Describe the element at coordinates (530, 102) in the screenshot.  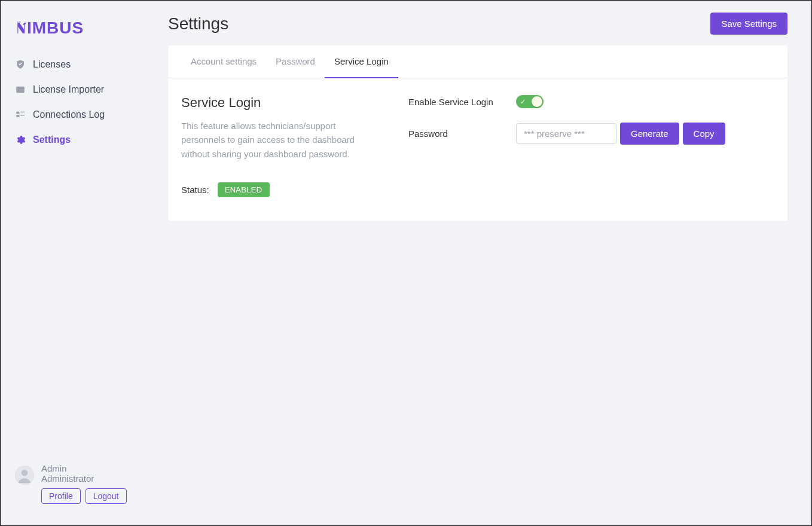
I see `enable-service-login-toggle: ✓` at that location.